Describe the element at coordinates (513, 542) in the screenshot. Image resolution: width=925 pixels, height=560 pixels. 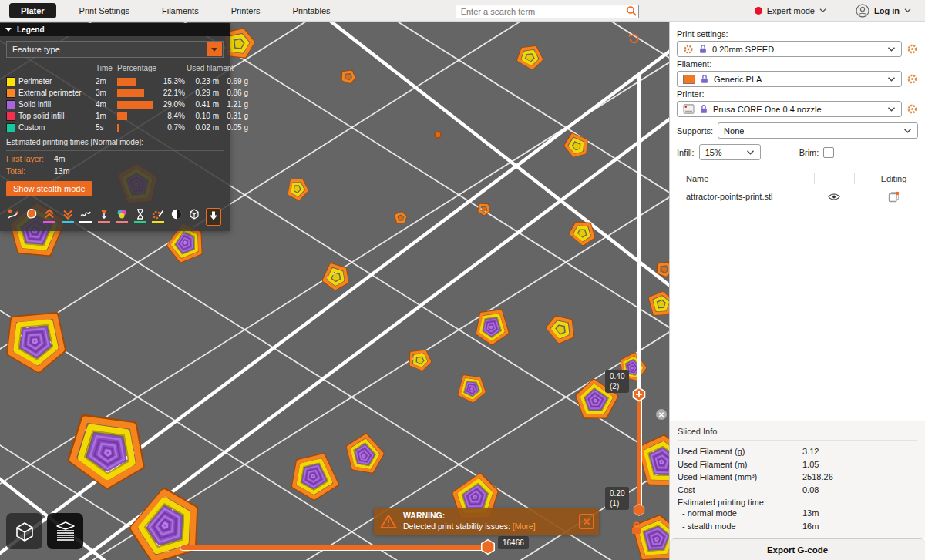
I see `moves-value: 16466` at that location.